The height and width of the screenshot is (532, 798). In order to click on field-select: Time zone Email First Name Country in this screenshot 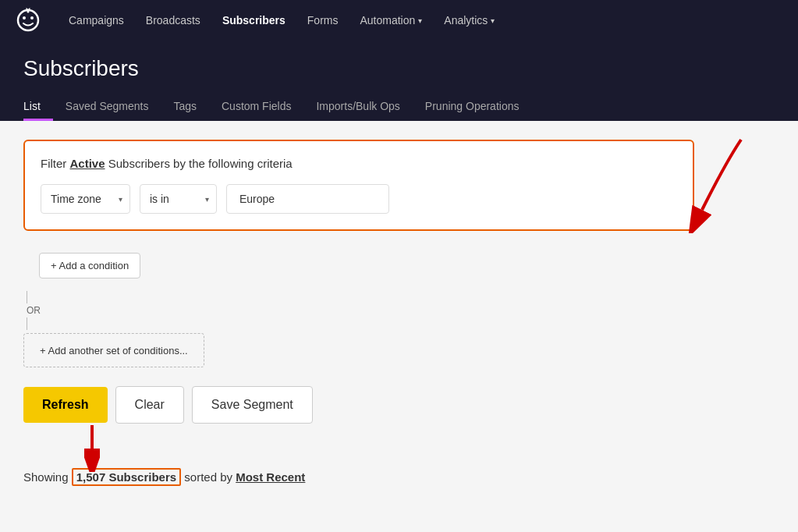, I will do `click(86, 199)`.